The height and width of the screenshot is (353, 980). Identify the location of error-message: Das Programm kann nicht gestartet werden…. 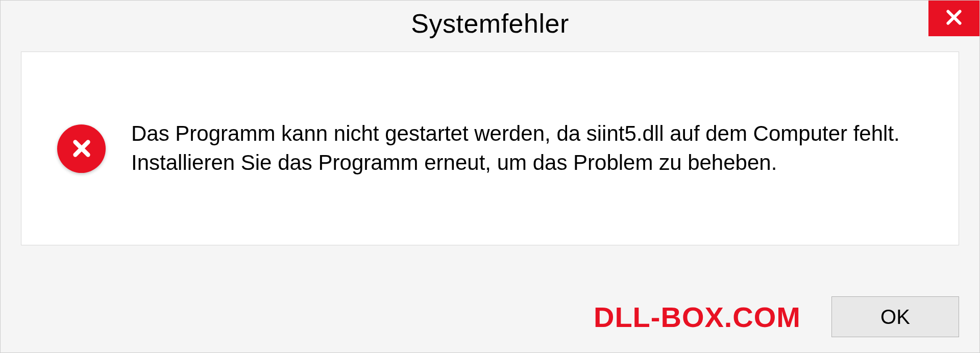
(527, 148).